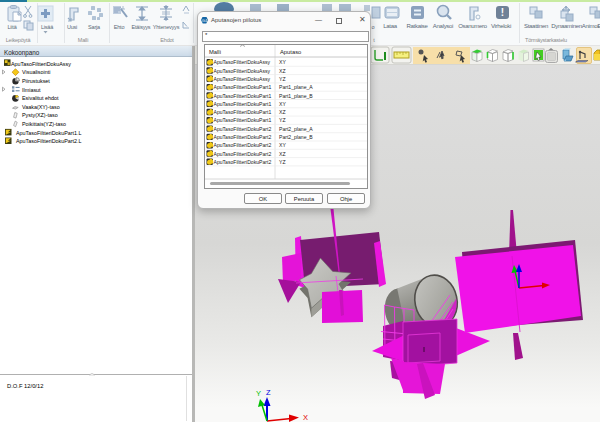 This screenshot has width=600, height=422. Describe the element at coordinates (41, 107) in the screenshot. I see `svg-text: Vaaka(XY)-taso` at that location.